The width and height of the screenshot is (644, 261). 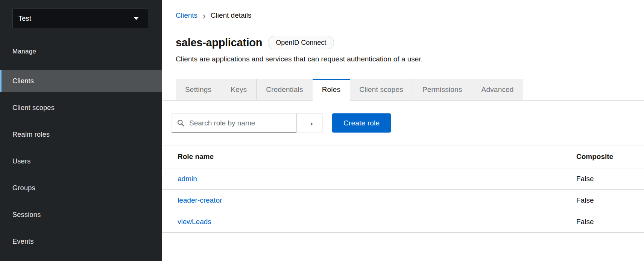 What do you see at coordinates (81, 108) in the screenshot?
I see `sidebar-item-client-scopes: Client scopes` at bounding box center [81, 108].